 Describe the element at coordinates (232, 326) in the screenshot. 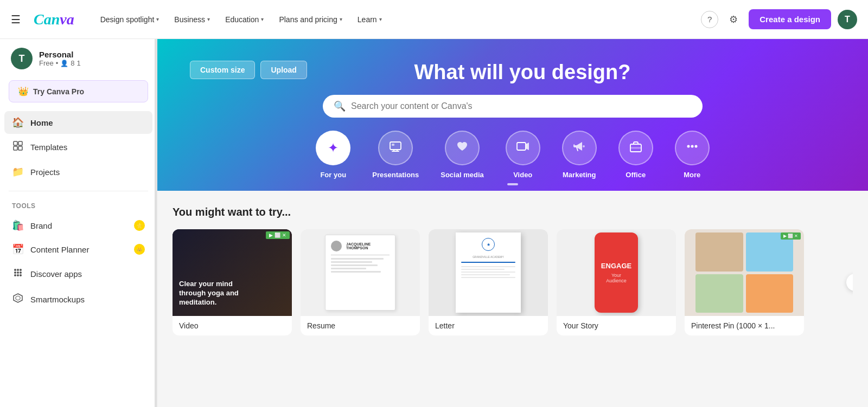

I see `video-card-label: Video` at that location.